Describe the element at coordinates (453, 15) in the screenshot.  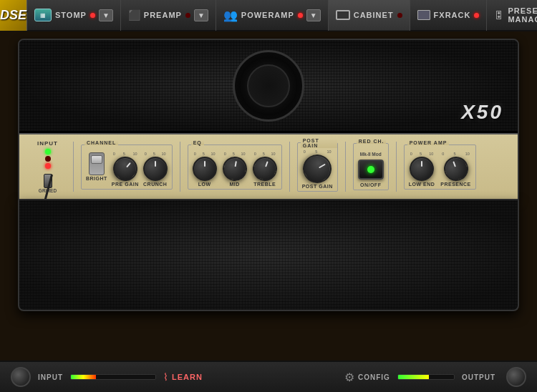
I see `fxrack-label: FXRACK` at that location.